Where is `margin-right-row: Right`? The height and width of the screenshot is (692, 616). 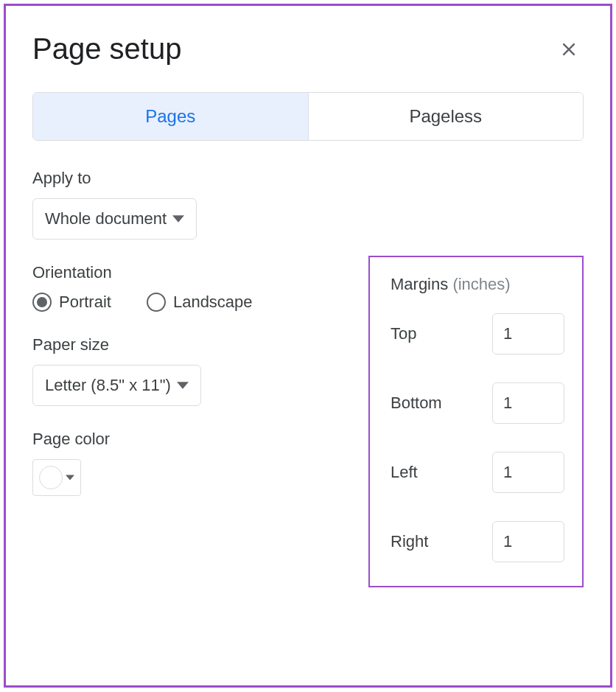
margin-right-row: Right is located at coordinates (477, 542).